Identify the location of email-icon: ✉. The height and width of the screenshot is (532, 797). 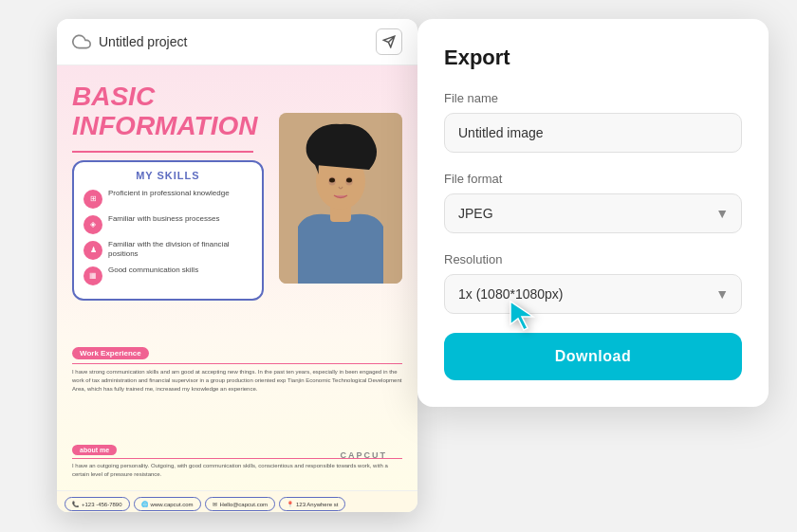
(214, 504).